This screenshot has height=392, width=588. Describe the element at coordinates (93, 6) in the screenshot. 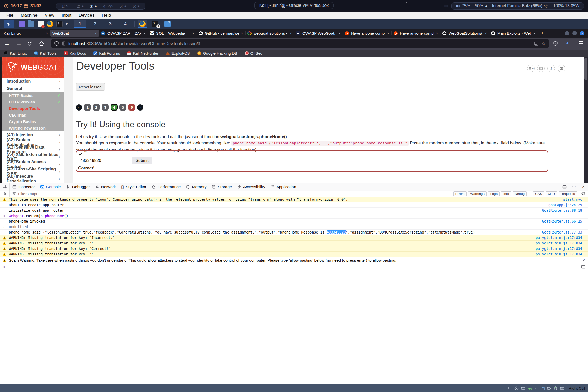

I see `workspace-3-active: 3:●` at that location.